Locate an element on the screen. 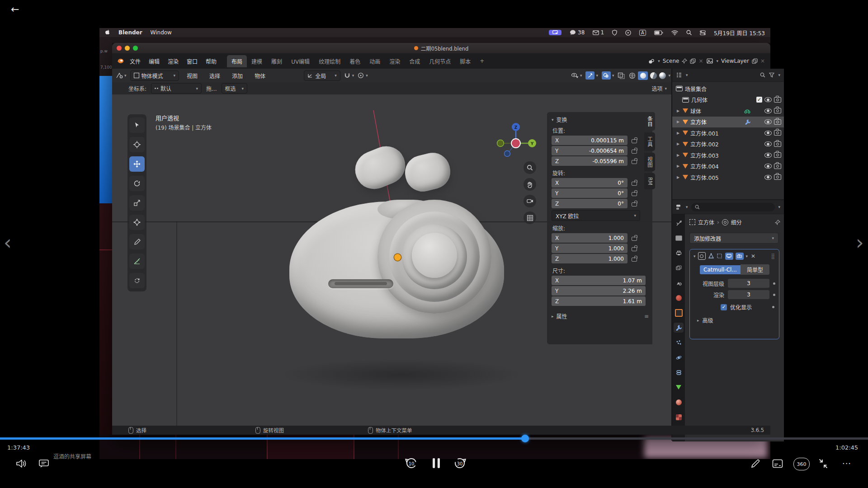  breadcrumb-object: 立方体 is located at coordinates (706, 222).